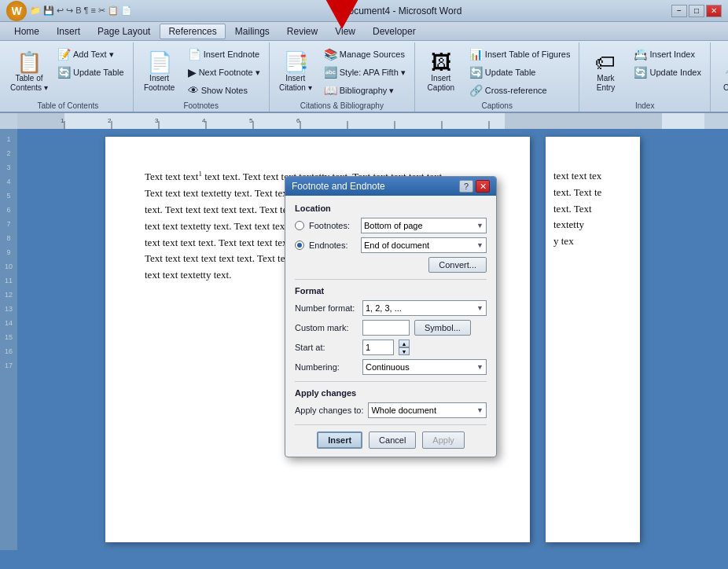 Image resolution: width=728 pixels, height=569 pixels. I want to click on toc-content: 📋 Table ofContents ▾ 📝 Add Text ▾ 🔄 Upda…, so click(68, 72).